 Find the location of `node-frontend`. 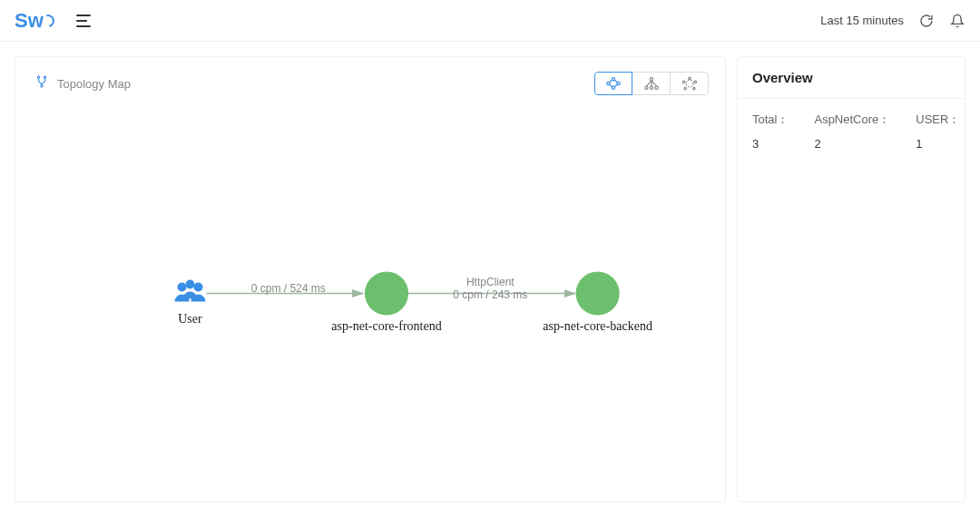

node-frontend is located at coordinates (387, 293).